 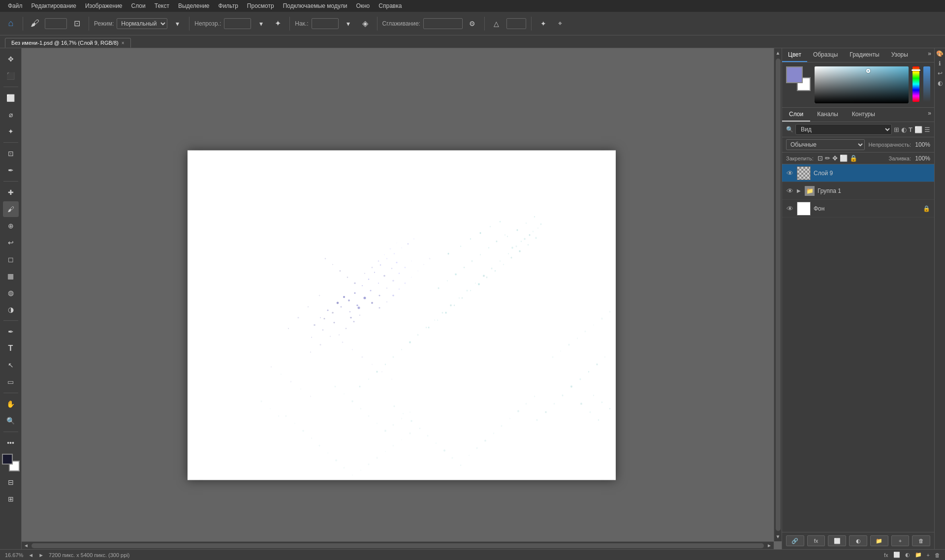 I want to click on delete-layer-button: 🗑, so click(x=921, y=541).